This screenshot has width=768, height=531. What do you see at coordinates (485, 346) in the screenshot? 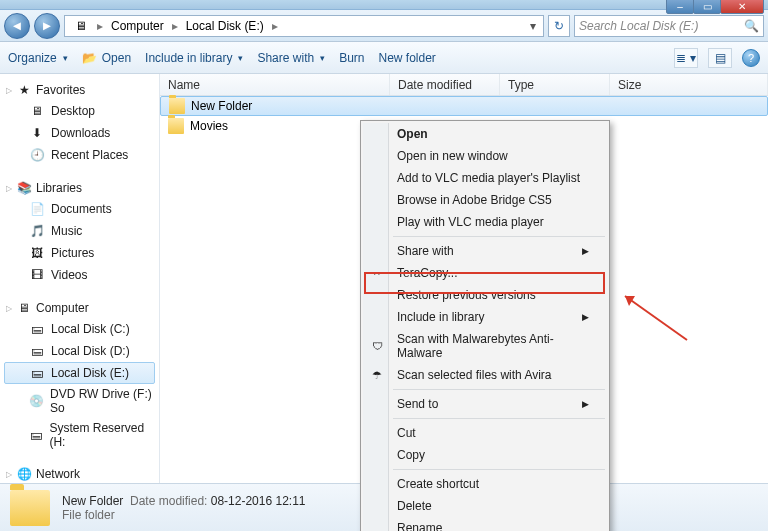
I see `context-menu-item: 🛡Scan with Malwarebytes Anti-Malware` at bounding box center [485, 346].